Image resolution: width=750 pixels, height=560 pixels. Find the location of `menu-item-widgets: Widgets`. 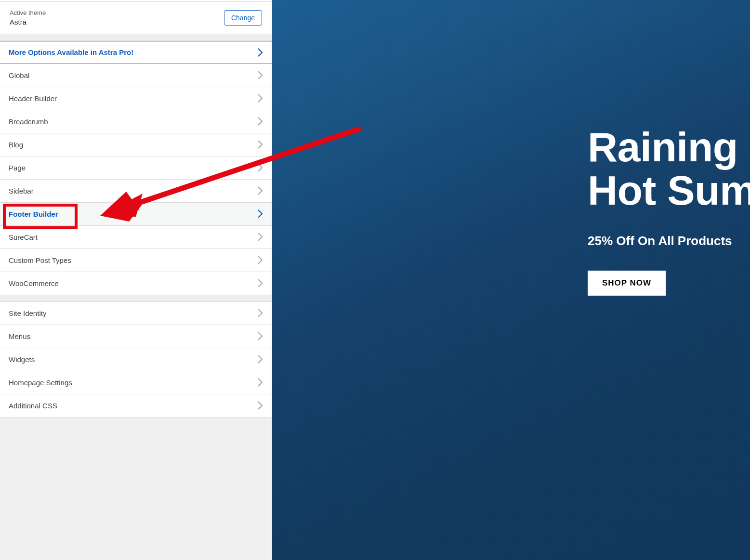

menu-item-widgets: Widgets is located at coordinates (136, 360).